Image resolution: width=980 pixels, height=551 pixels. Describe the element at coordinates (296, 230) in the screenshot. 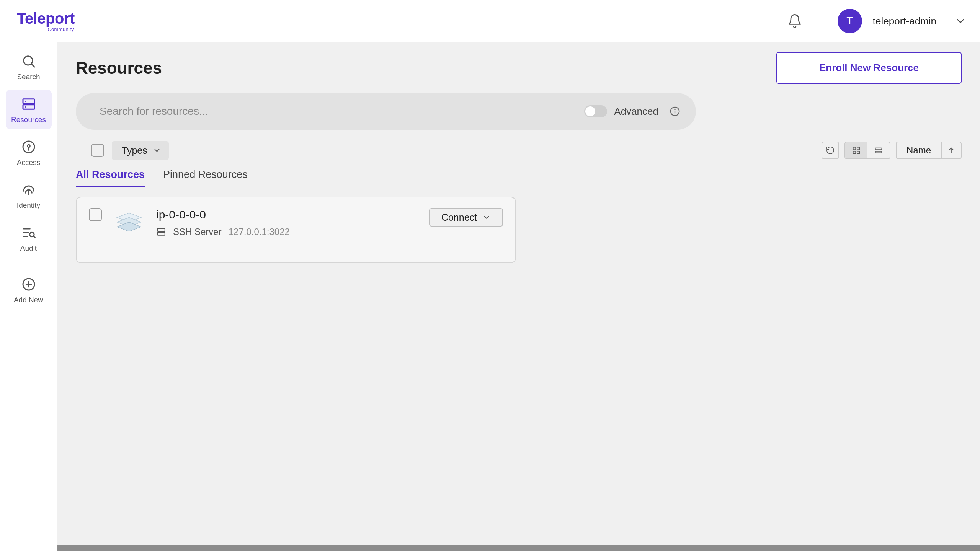

I see `resource-card: ip-0-0-0-0 SSH Server 127.0.0.1:3022 Con…` at that location.